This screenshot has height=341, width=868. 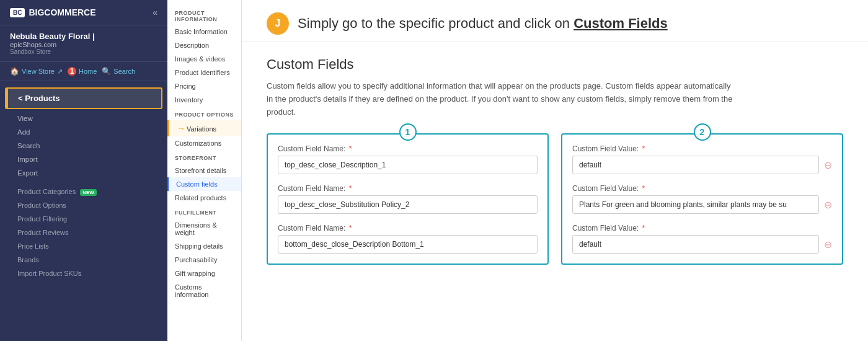 I want to click on product-nav-panel: PRODUCT INFORMATION Basic Information De…, so click(x=205, y=170).